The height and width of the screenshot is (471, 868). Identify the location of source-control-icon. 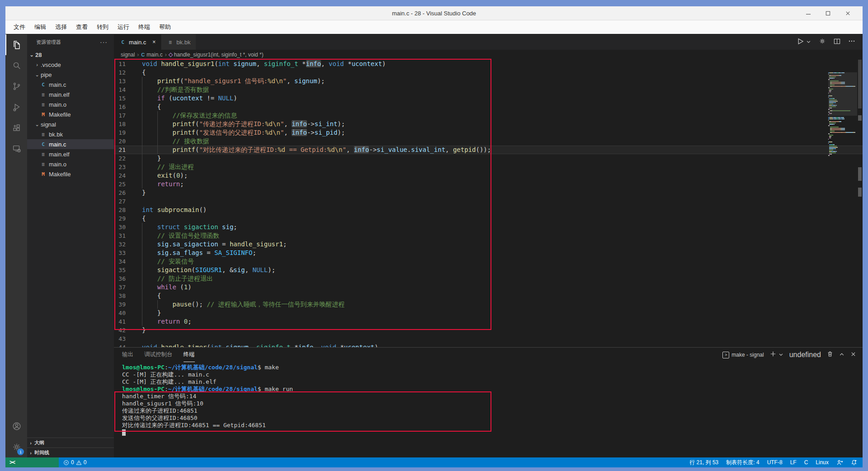
(16, 86).